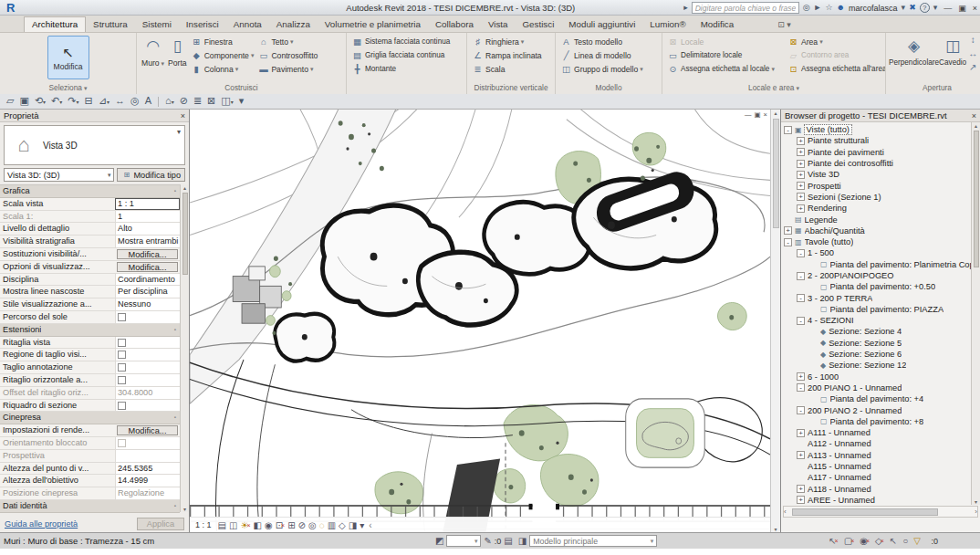 The image size is (980, 555). What do you see at coordinates (148, 228) in the screenshot?
I see `property-value: Alto` at bounding box center [148, 228].